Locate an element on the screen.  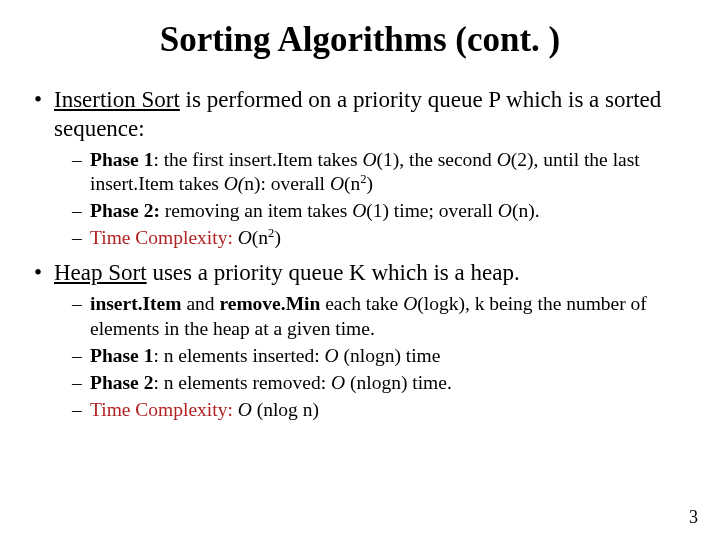
ins-phase2-label: Phase 2: is located at coordinates (125, 210).